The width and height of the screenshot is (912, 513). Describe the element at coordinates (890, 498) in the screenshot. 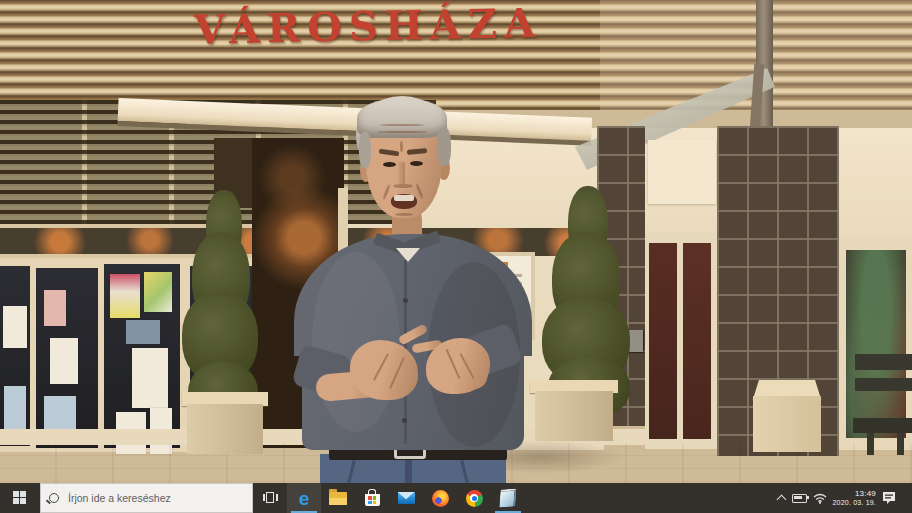

I see `action-center-icon` at that location.